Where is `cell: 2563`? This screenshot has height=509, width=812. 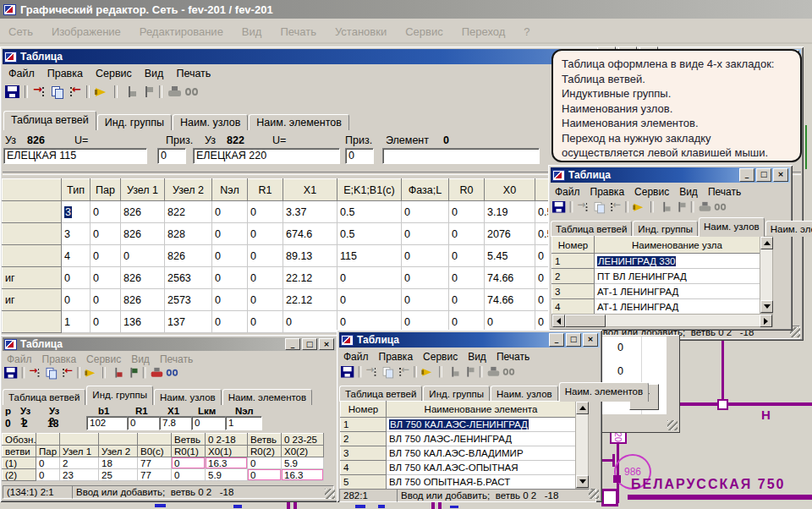
cell: 2563 is located at coordinates (189, 278).